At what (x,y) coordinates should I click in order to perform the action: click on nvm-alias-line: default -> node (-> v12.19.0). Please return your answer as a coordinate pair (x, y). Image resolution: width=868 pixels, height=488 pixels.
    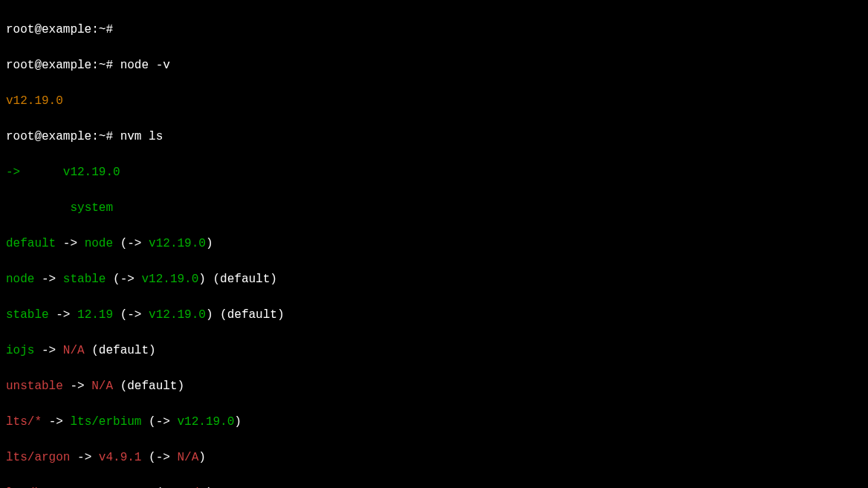
    Looking at the image, I should click on (434, 244).